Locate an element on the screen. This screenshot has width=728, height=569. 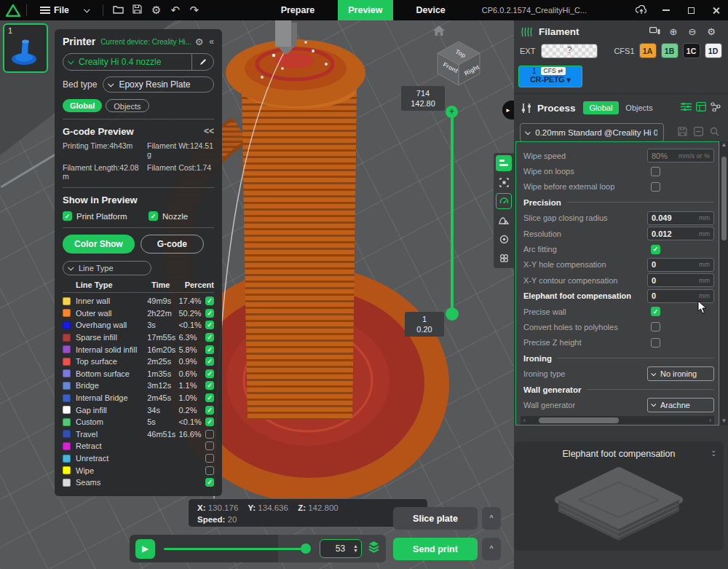
selection-box-icon is located at coordinates (504, 182).